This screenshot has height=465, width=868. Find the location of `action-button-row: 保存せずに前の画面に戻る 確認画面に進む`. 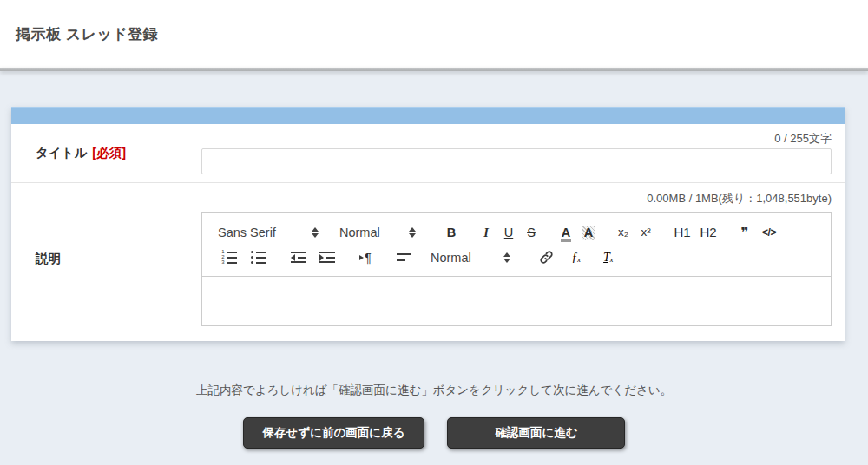

action-button-row: 保存せずに前の画面に戻る 確認画面に進む is located at coordinates (434, 433).